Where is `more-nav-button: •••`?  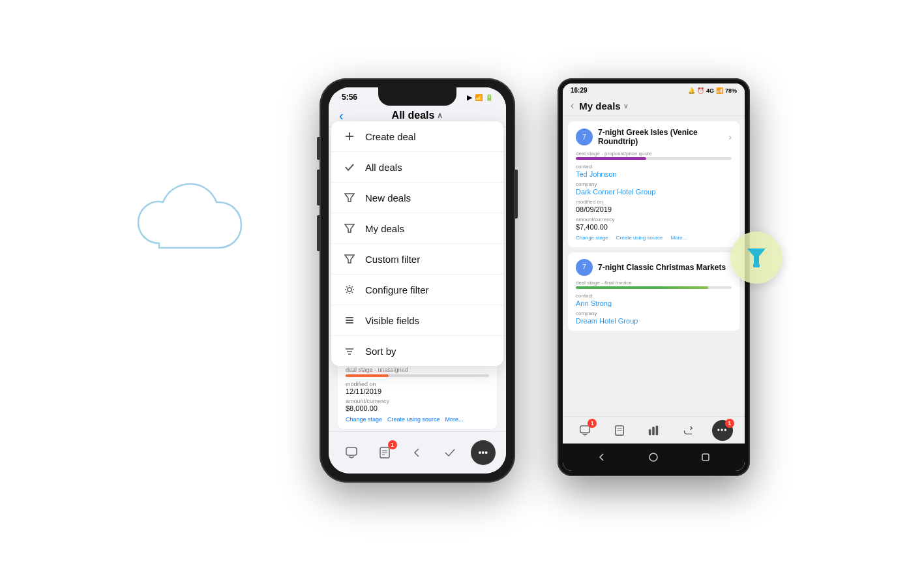
more-nav-button: ••• is located at coordinates (483, 453).